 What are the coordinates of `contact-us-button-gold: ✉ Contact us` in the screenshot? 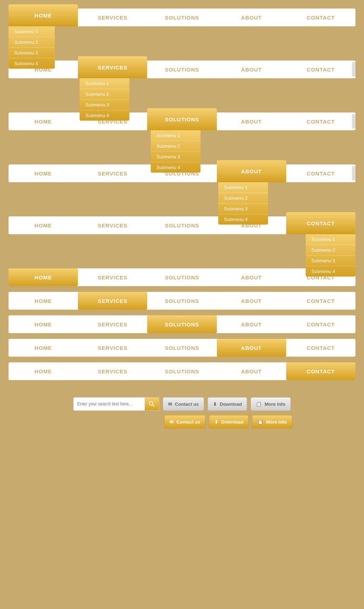 It's located at (185, 422).